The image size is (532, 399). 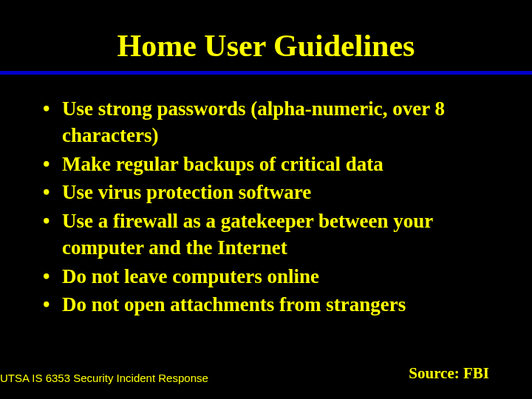 I want to click on list-item: • Use virus protection software, so click(x=273, y=192).